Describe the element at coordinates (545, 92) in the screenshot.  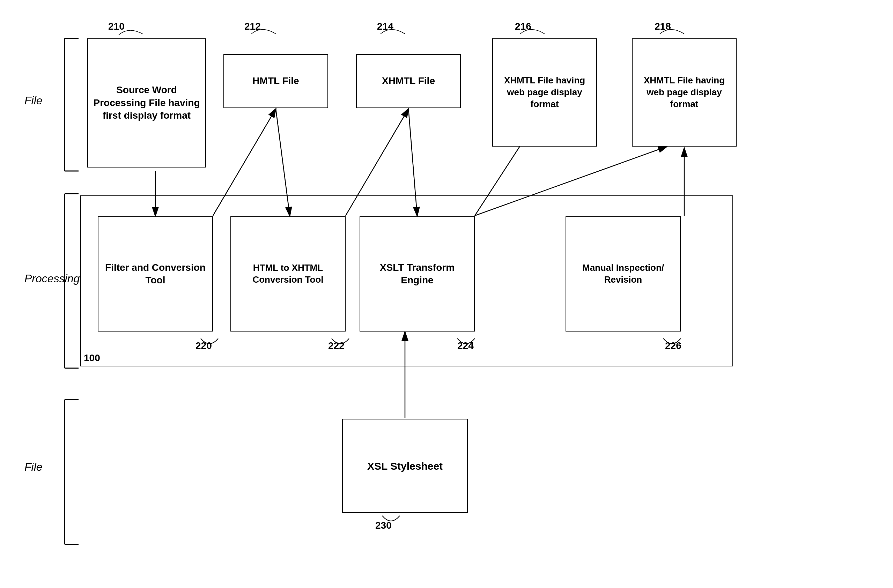
I see `box-xhmtl-web1: XHMTL File having web page display forma…` at that location.